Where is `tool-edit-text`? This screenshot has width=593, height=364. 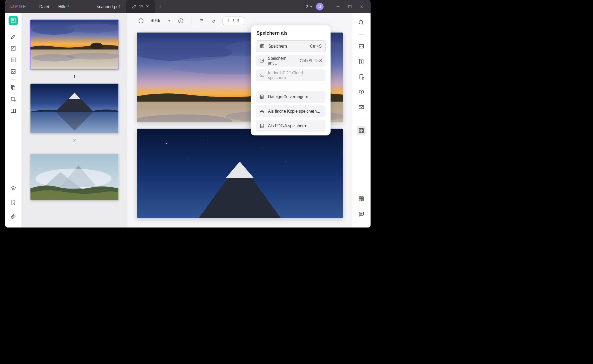
tool-edit-text is located at coordinates (13, 48).